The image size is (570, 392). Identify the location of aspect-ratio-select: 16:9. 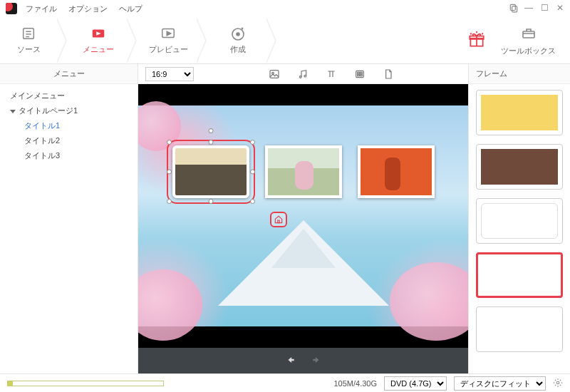
(170, 74).